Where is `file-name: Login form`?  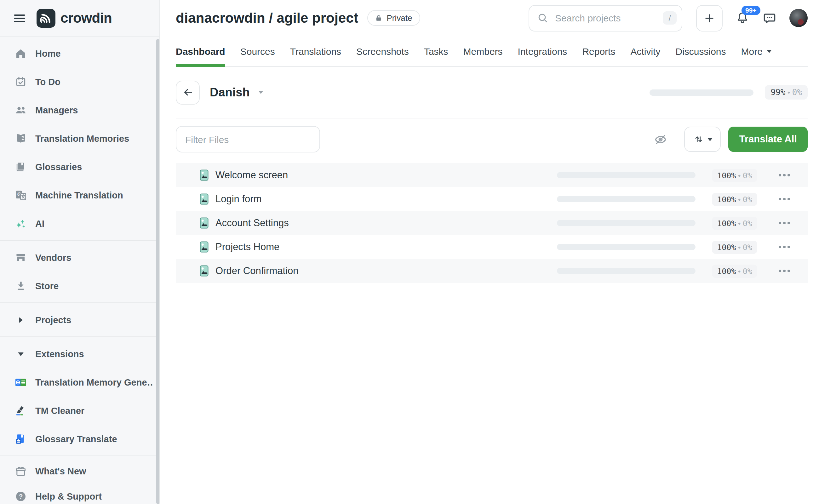 file-name: Login form is located at coordinates (238, 199).